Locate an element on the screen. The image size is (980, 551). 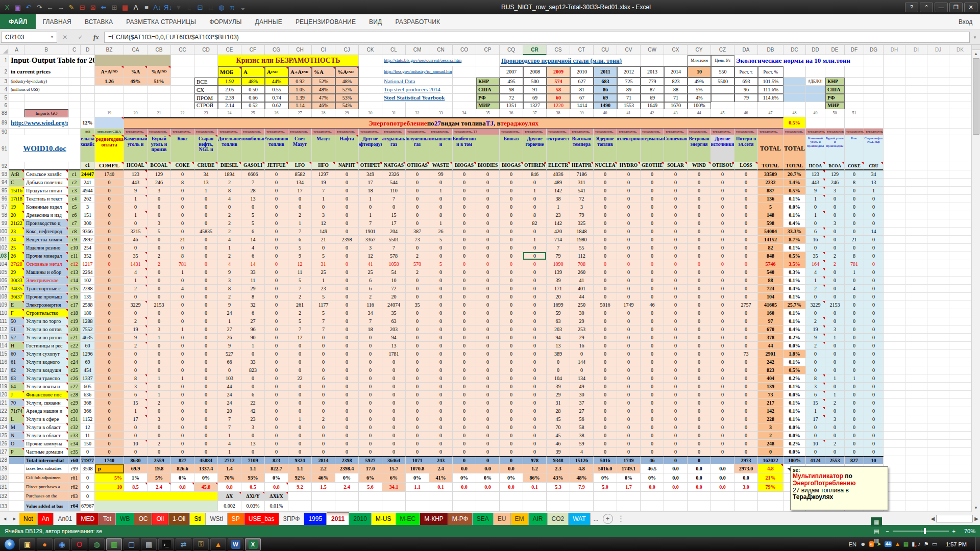
cell-DG118: 0 is located at coordinates (874, 379).